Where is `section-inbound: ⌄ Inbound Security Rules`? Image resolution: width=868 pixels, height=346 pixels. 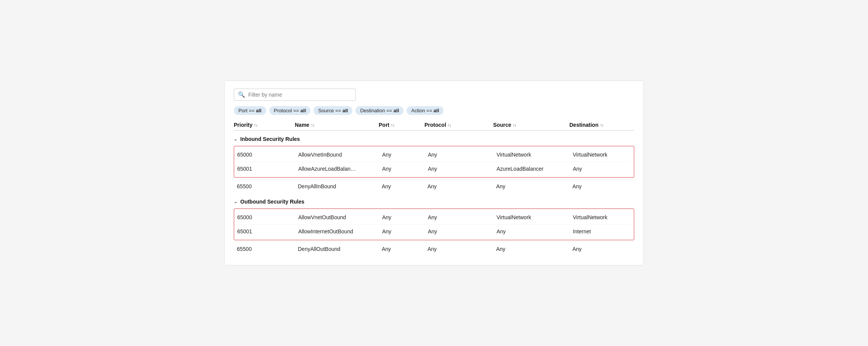 section-inbound: ⌄ Inbound Security Rules is located at coordinates (434, 139).